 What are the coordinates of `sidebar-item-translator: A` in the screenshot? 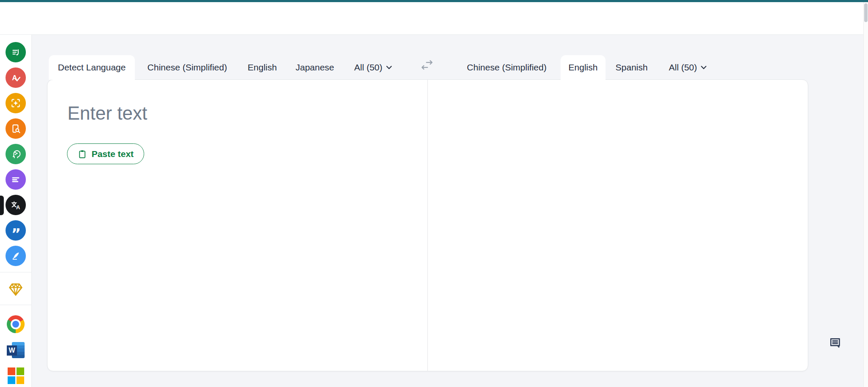 It's located at (16, 205).